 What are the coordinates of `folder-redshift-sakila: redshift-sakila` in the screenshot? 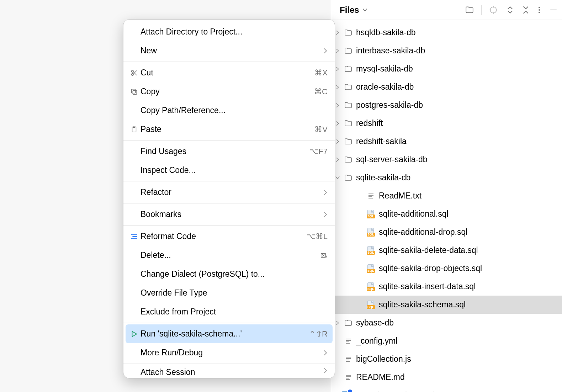 It's located at (447, 142).